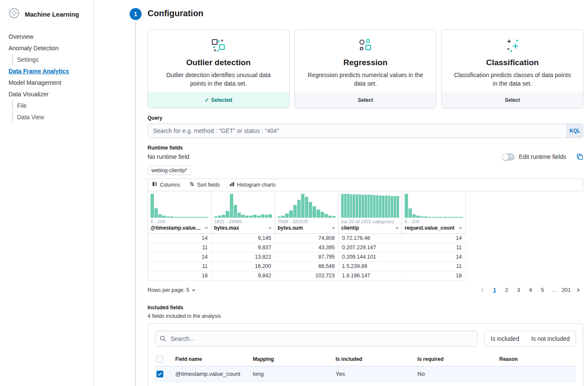 The width and height of the screenshot is (588, 386). I want to click on columns-button: Columns, so click(166, 185).